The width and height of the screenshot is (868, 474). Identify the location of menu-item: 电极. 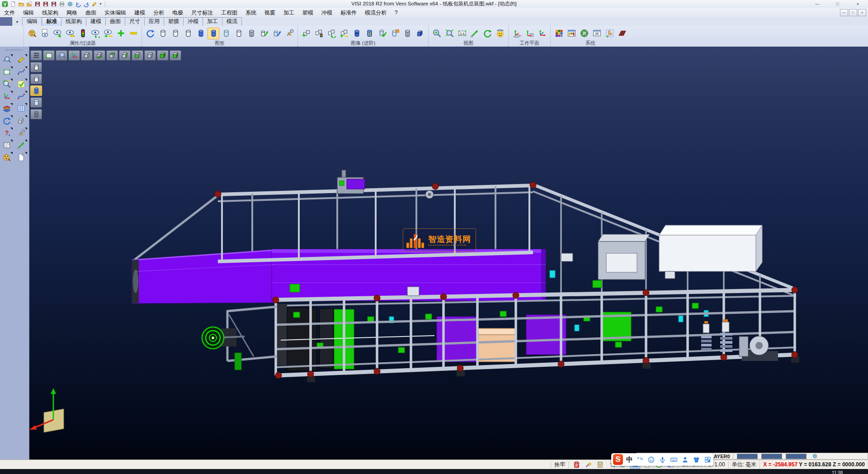
(178, 13).